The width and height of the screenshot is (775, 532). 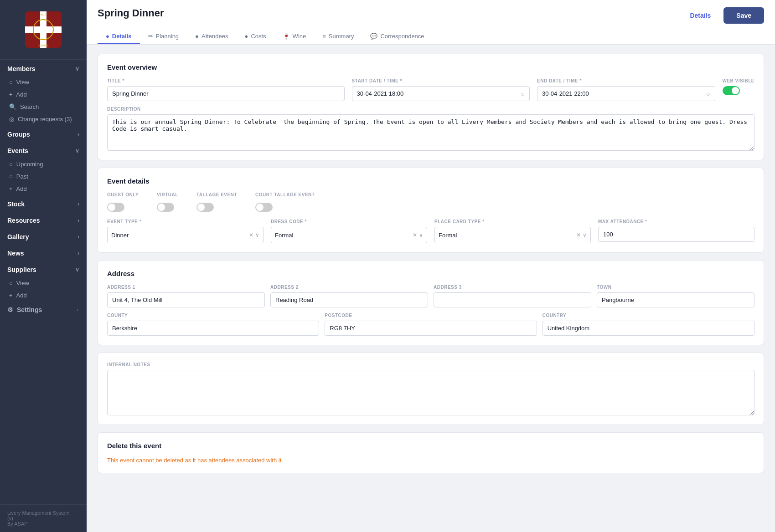 I want to click on suppliers-view-icon: ○, so click(x=11, y=283).